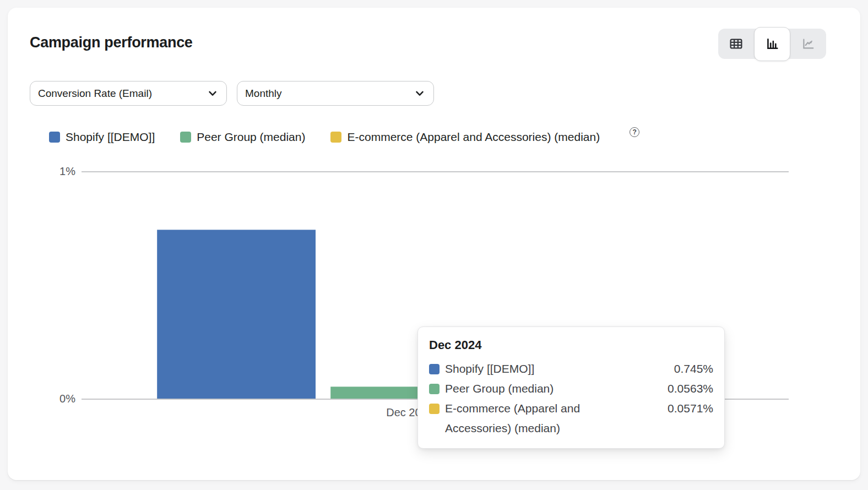  What do you see at coordinates (335, 94) in the screenshot?
I see `granularity-select: Monthly` at bounding box center [335, 94].